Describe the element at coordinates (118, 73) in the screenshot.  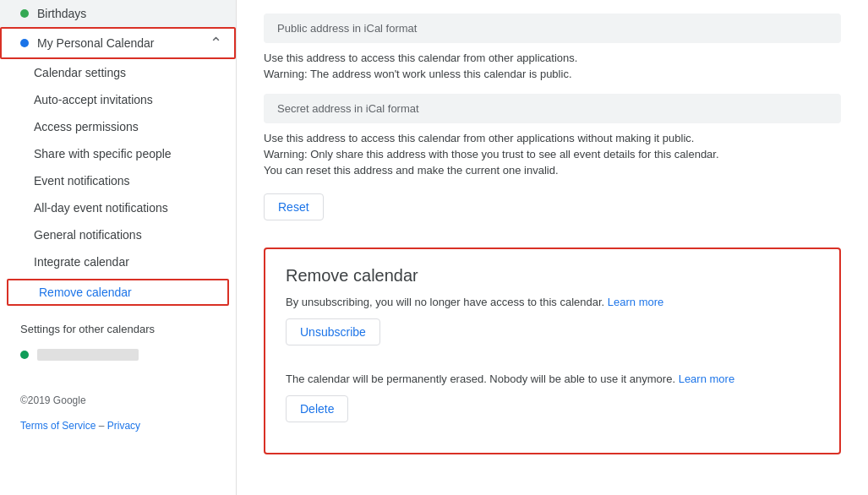
I see `sidebar-sub-item-calendar-settings: Calendar settings` at that location.